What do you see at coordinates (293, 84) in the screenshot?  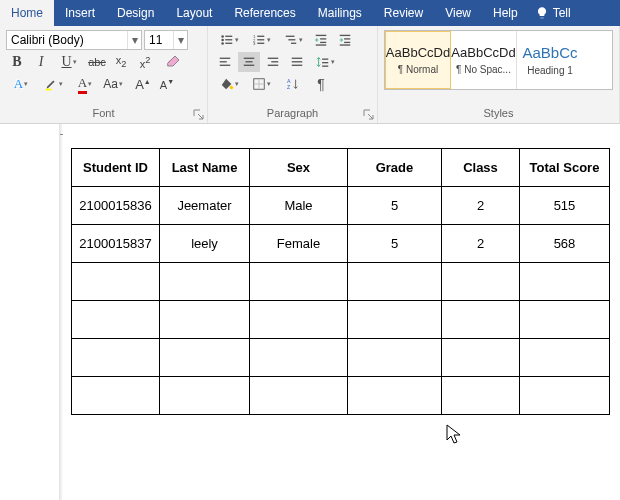 I see `sort-button: AZ` at bounding box center [293, 84].